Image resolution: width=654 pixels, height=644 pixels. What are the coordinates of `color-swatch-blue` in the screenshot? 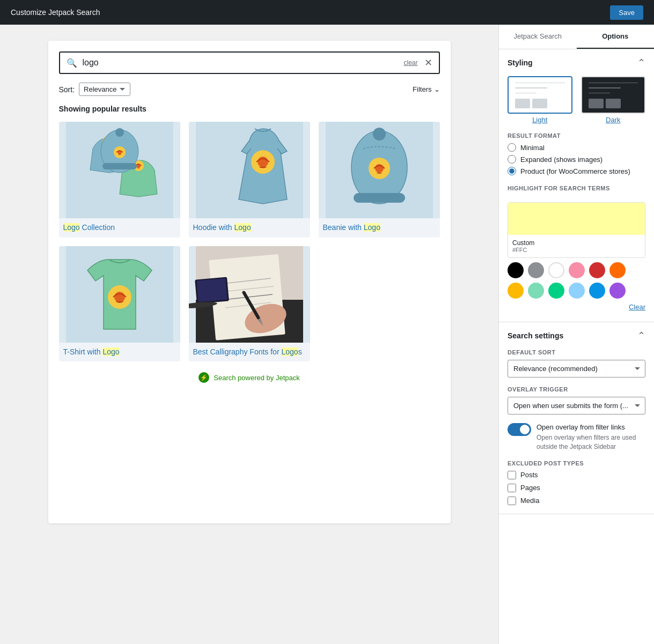 It's located at (597, 291).